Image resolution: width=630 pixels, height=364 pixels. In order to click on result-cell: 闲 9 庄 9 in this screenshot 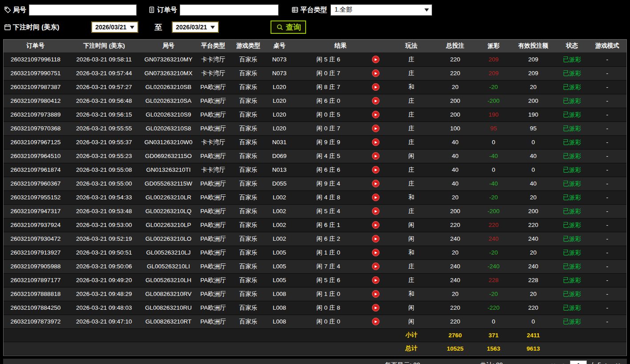, I will do `click(341, 142)`.